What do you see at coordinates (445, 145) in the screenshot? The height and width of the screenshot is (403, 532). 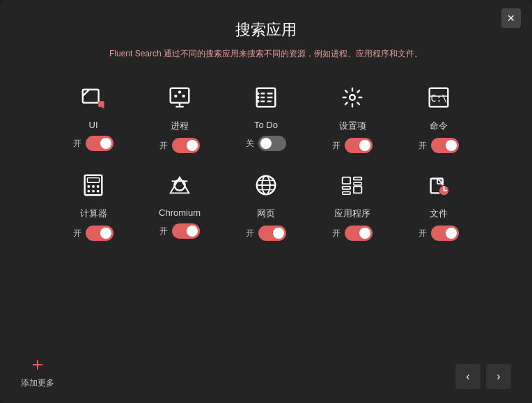 I see `command-toggle` at bounding box center [445, 145].